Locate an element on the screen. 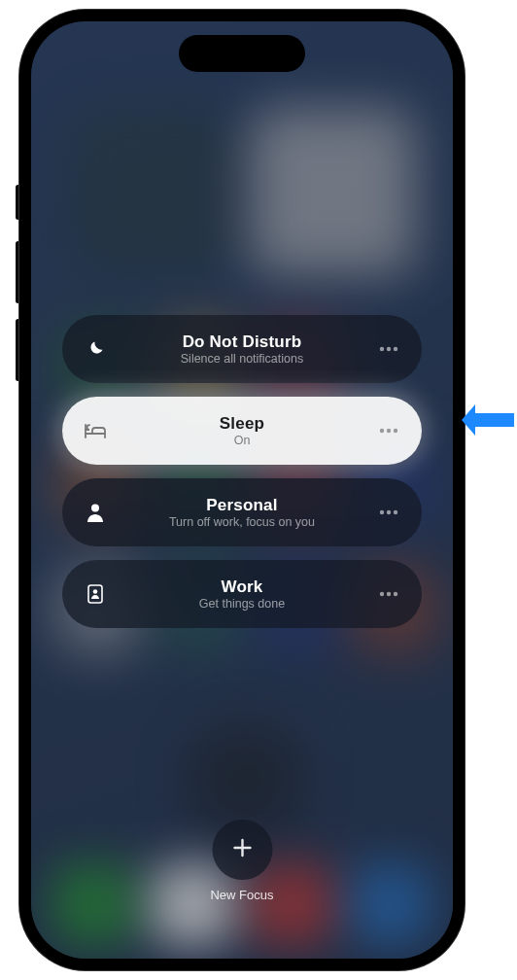 This screenshot has width=517, height=980. focus-text: Do Not Disturb Silence all notifications is located at coordinates (242, 349).